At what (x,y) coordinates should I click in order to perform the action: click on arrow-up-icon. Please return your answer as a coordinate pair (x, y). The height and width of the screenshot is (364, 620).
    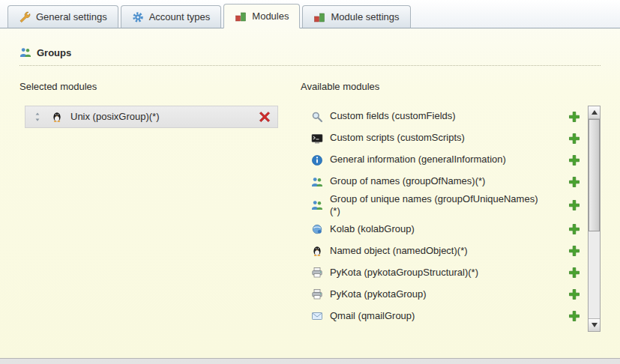
    Looking at the image, I should click on (595, 112).